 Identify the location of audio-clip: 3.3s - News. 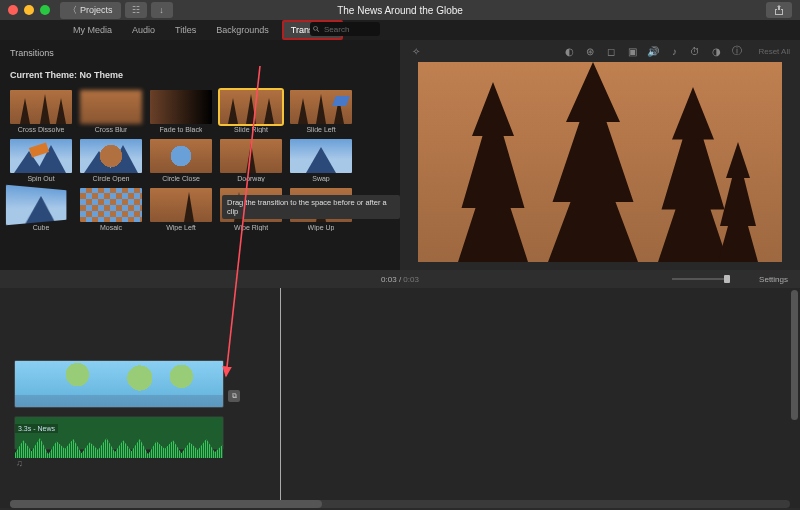
(119, 433).